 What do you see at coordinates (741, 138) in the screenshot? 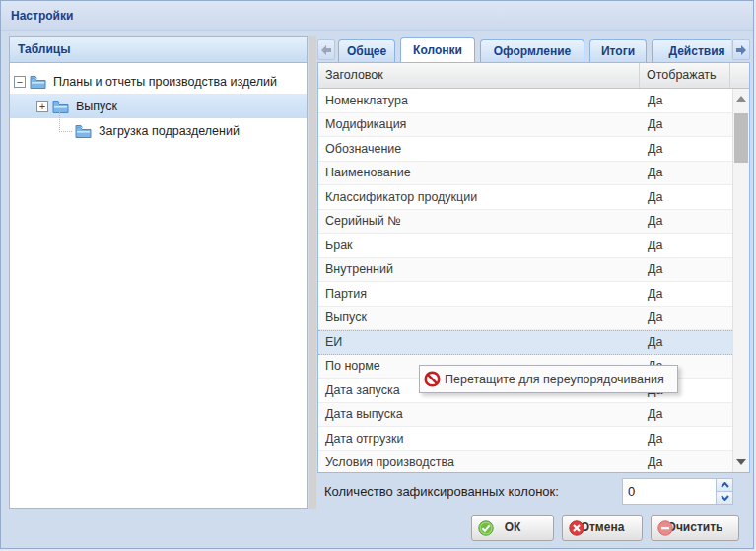
I see `scrollbar-thumb` at bounding box center [741, 138].